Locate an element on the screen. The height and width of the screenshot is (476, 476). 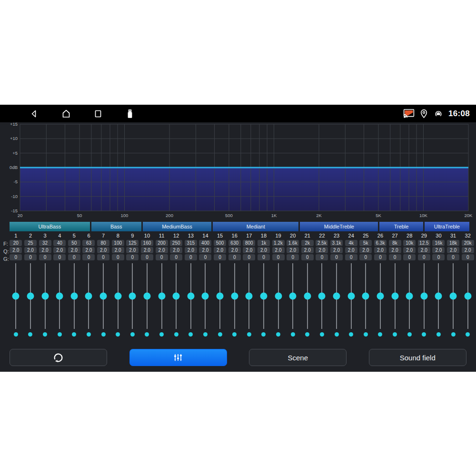
f-value: 630 is located at coordinates (235, 243).